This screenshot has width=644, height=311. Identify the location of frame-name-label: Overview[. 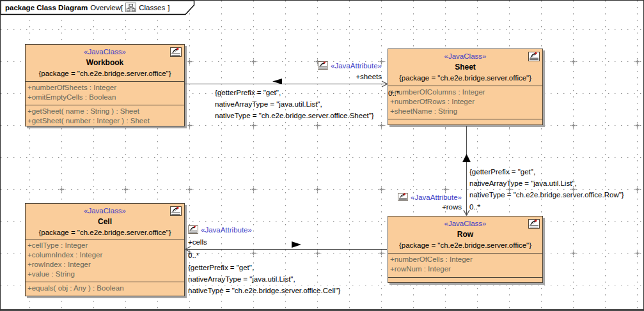
(106, 8).